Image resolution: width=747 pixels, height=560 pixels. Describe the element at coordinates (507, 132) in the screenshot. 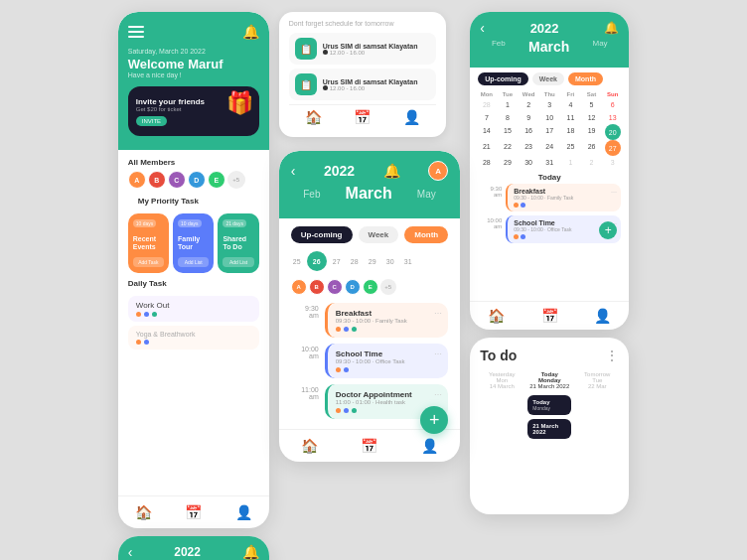

I see `r-date: 15` at that location.